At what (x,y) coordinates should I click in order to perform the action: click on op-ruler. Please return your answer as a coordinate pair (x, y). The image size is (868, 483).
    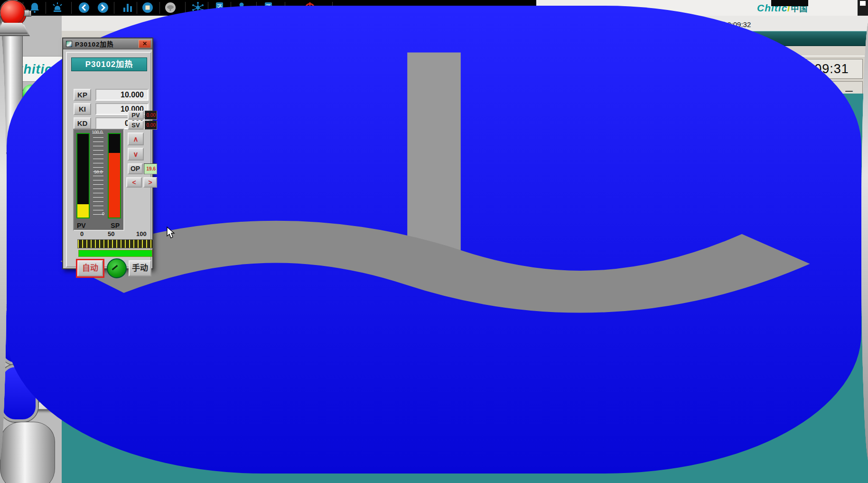
    Looking at the image, I should click on (115, 244).